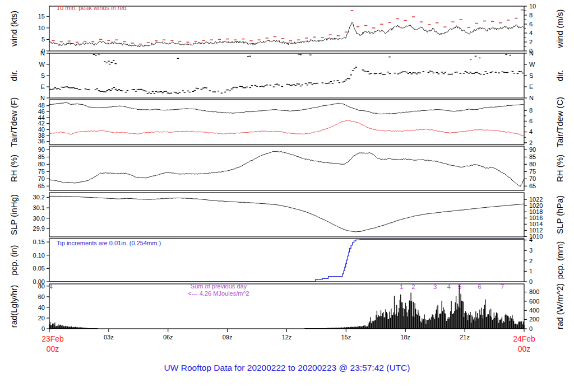 The width and height of the screenshot is (574, 392). Describe the element at coordinates (219, 287) in the screenshot. I see `radiation-sum-line1: Sum of previous day` at that location.